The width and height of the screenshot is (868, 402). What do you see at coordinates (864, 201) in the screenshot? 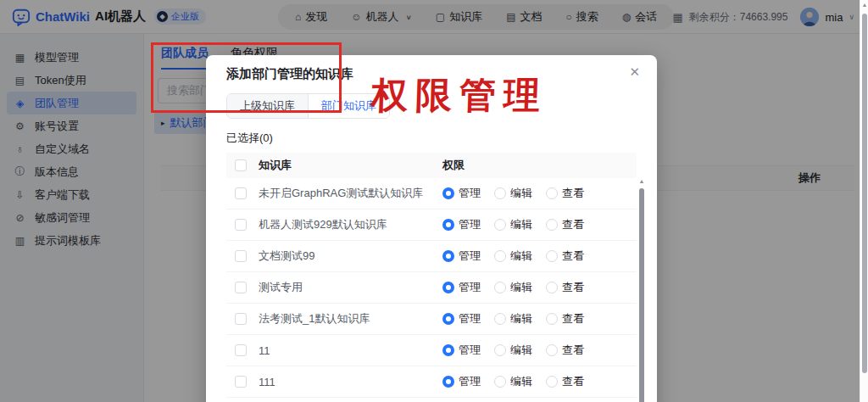
I see `page-scrollbar: ▲` at bounding box center [864, 201].